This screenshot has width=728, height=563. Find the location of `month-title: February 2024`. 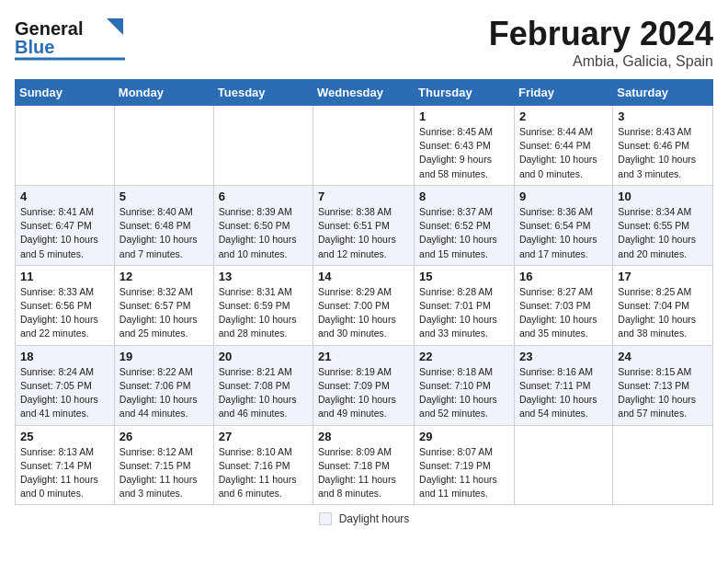

month-title: February 2024 is located at coordinates (601, 34).